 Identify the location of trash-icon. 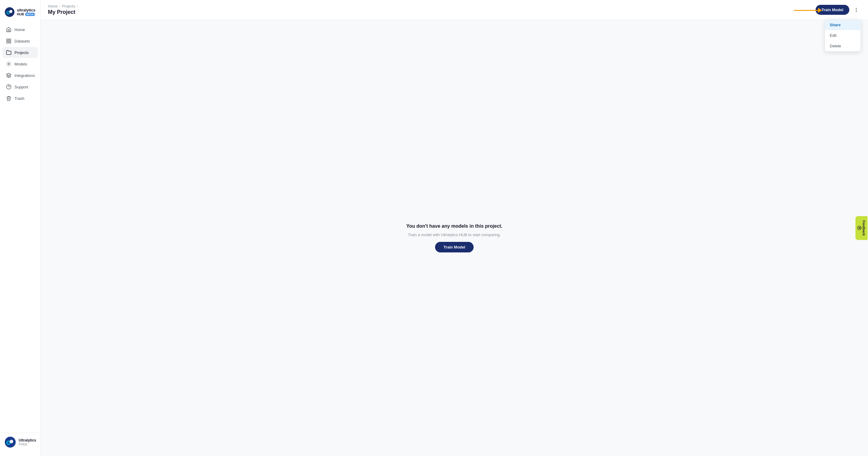
(9, 98).